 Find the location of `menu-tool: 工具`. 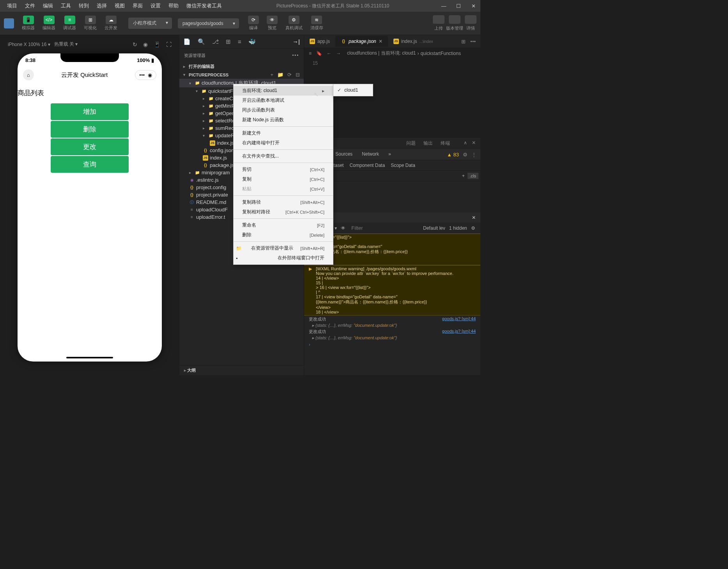

menu-tool: 工具 is located at coordinates (66, 6).